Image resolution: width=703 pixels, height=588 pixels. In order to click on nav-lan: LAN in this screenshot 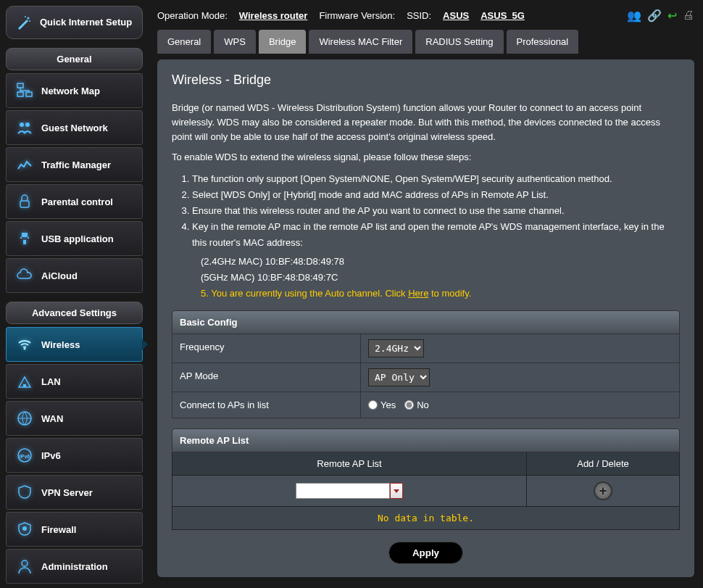, I will do `click(74, 381)`.